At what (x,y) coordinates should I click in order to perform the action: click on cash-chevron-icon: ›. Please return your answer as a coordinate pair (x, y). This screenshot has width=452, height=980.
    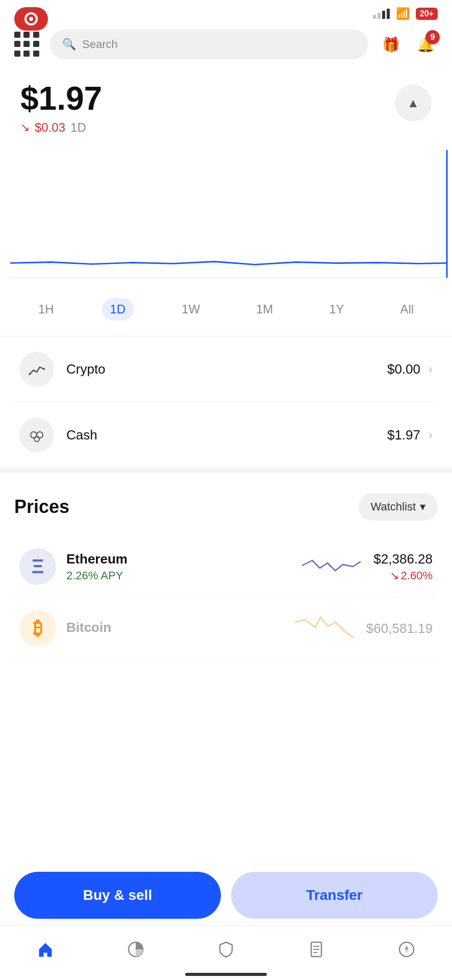
    Looking at the image, I should click on (431, 435).